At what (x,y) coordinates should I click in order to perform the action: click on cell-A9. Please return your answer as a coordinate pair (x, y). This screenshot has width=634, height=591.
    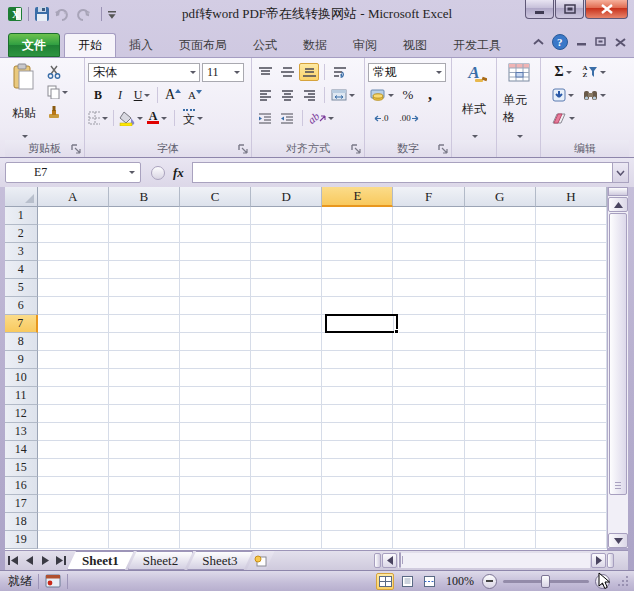
    Looking at the image, I should click on (74, 360).